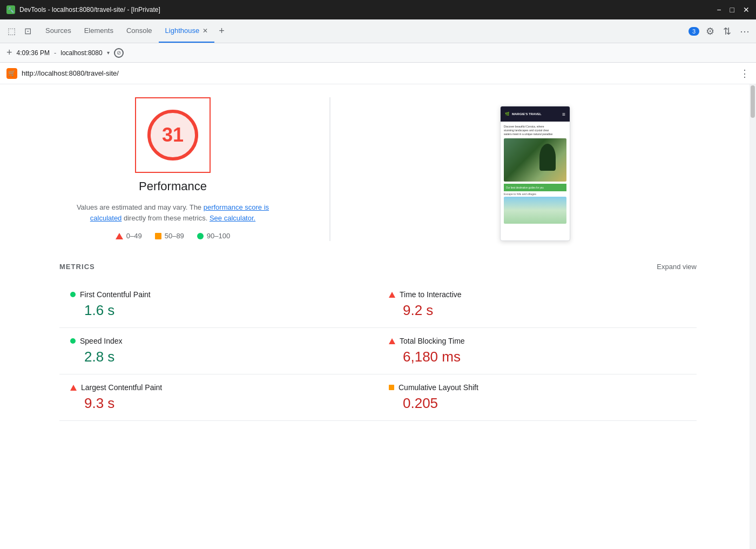 The image size is (756, 549). Describe the element at coordinates (173, 135) in the screenshot. I see `score-gauge: 31` at that location.